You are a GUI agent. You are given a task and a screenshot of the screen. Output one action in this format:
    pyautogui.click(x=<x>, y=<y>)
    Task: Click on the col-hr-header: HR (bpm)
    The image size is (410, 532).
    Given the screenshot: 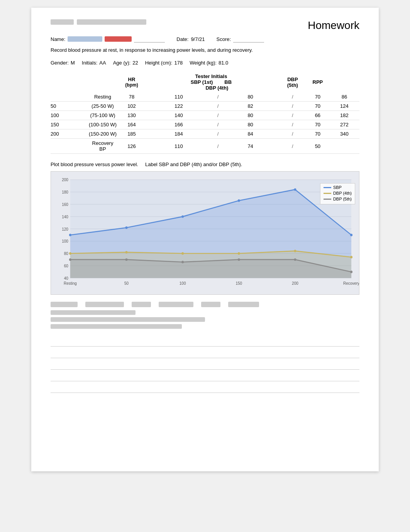 What is the action you would take?
    pyautogui.click(x=132, y=82)
    